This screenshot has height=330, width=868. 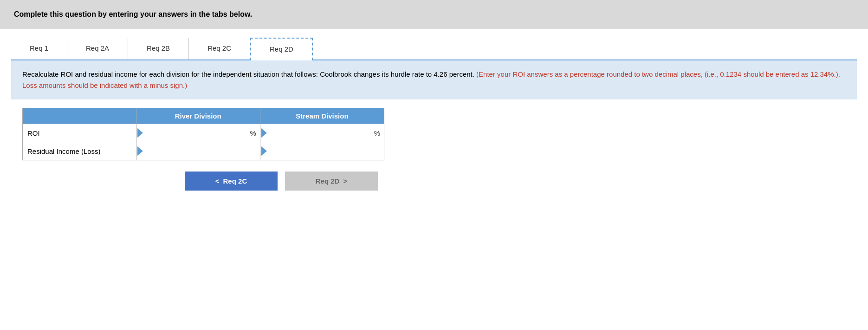 I want to click on table-row-residual: Residual Income (Loss), so click(x=203, y=152).